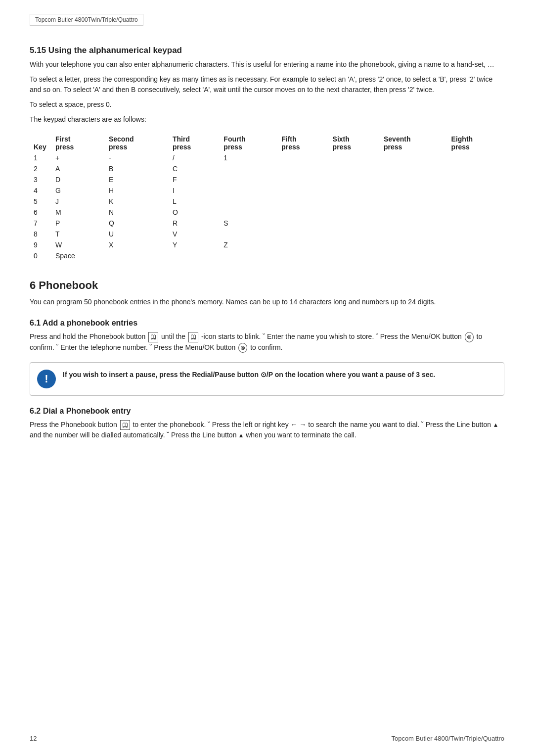 This screenshot has width=534, height=756. Describe the element at coordinates (136, 223) in the screenshot. I see `table-cell: Q` at that location.